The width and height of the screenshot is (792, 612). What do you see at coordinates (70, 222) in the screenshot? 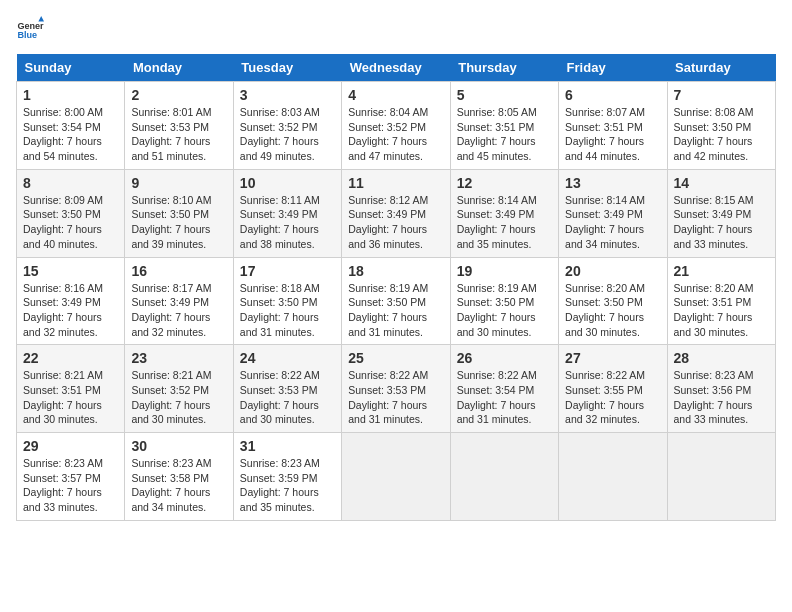
I see `day-info: Sunrise: 8:09 AMSunset: 3:50 PMDaylight:…` at bounding box center [70, 222].